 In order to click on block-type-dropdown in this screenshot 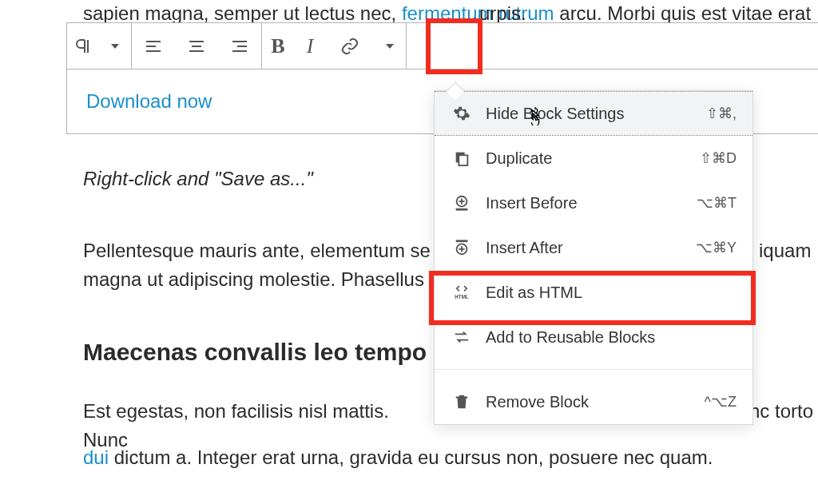, I will do `click(115, 46)`.